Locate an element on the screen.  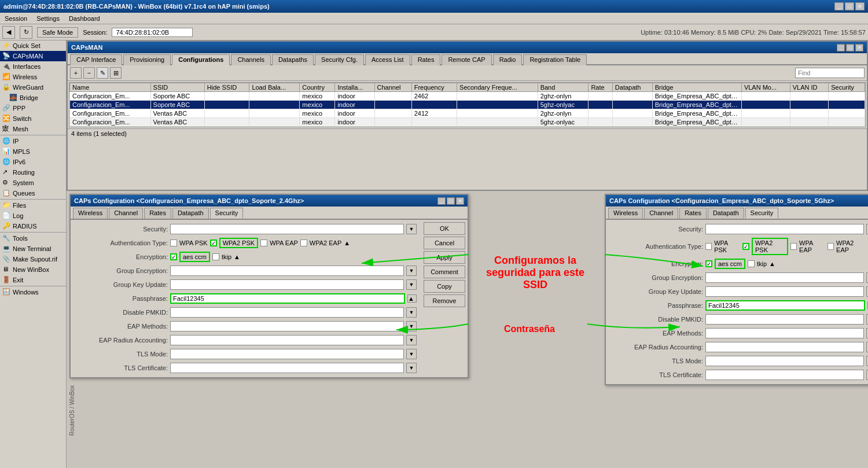
wpa2psk-checkbox is located at coordinates (214, 243).